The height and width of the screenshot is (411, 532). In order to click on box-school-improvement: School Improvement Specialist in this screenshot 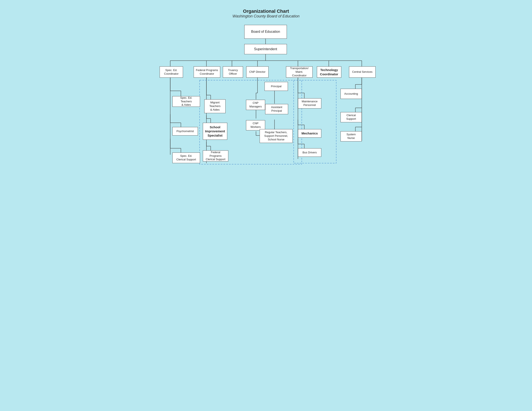, I will do `click(215, 131)`.